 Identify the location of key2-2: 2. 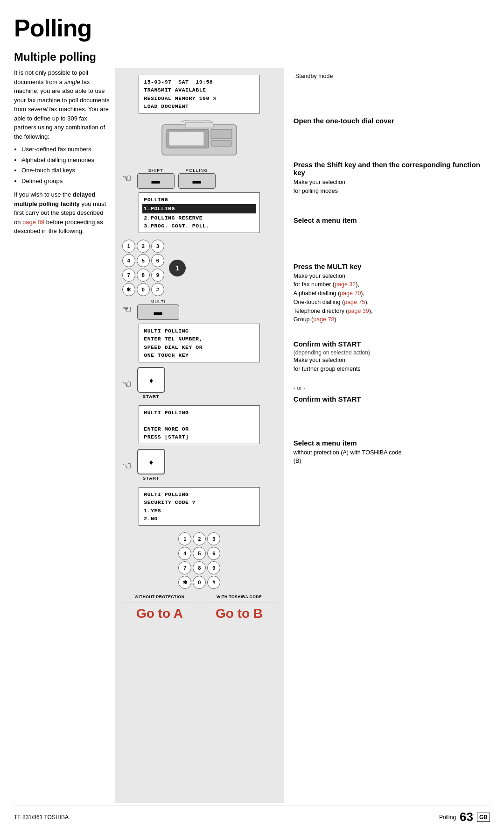
(199, 539).